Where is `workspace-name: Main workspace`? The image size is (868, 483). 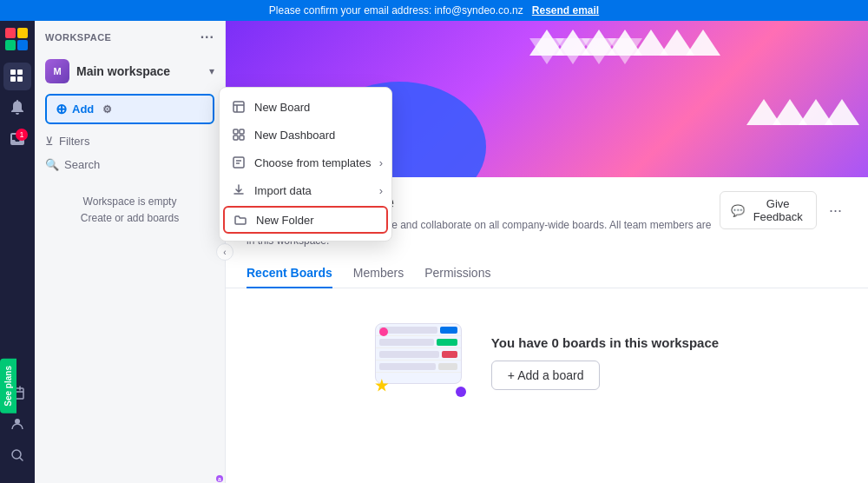
workspace-name: Main workspace is located at coordinates (139, 71).